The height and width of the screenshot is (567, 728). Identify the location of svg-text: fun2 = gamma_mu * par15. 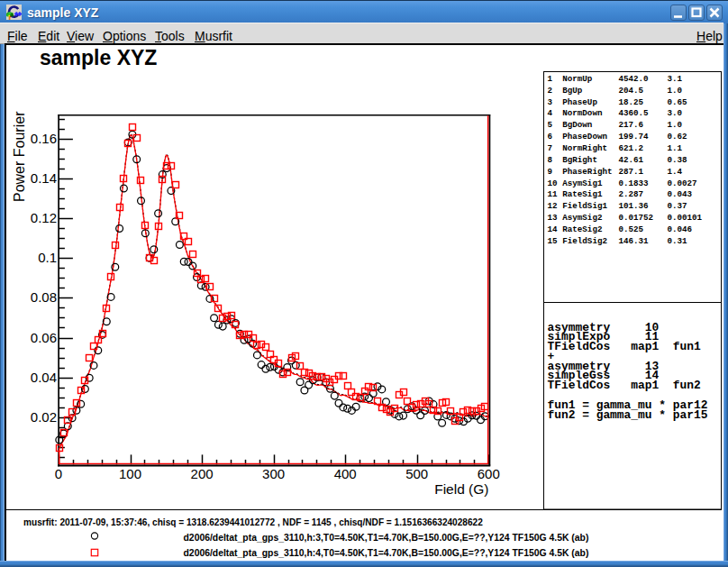
(628, 415).